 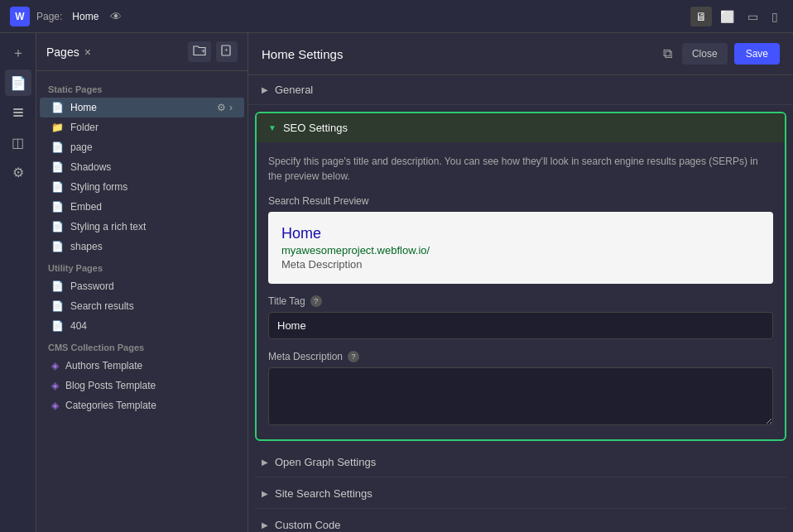 What do you see at coordinates (58, 247) in the screenshot?
I see `page-file-icon-7: 📄` at bounding box center [58, 247].